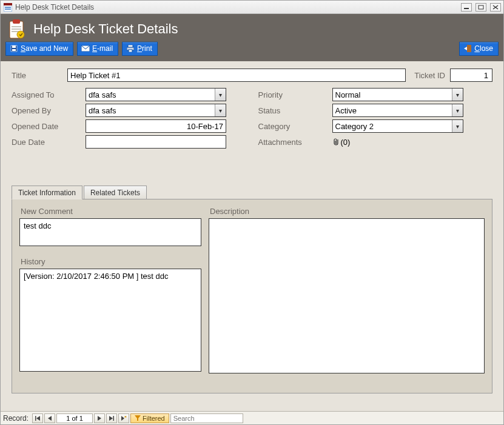  I want to click on paperclip-icon, so click(336, 142).